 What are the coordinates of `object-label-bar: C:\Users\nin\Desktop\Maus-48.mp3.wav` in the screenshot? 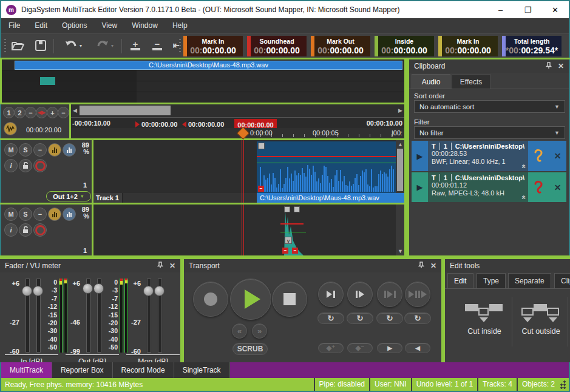 It's located at (330, 198).